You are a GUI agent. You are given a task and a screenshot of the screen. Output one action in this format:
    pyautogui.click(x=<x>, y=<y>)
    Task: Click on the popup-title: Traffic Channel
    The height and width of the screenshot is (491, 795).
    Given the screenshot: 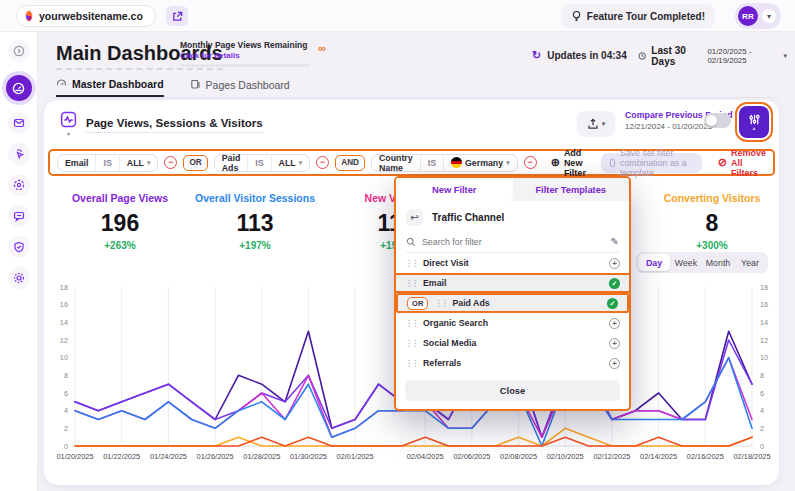 What is the action you would take?
    pyautogui.click(x=468, y=218)
    